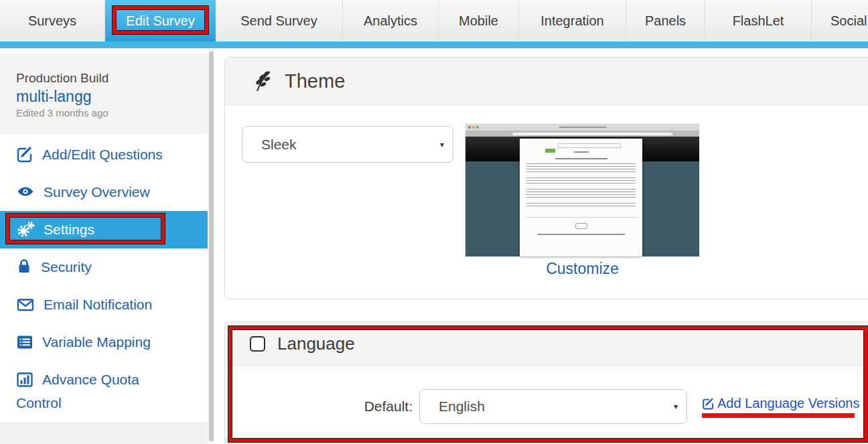 Image resolution: width=868 pixels, height=444 pixels. I want to click on preview-text-line, so click(581, 152).